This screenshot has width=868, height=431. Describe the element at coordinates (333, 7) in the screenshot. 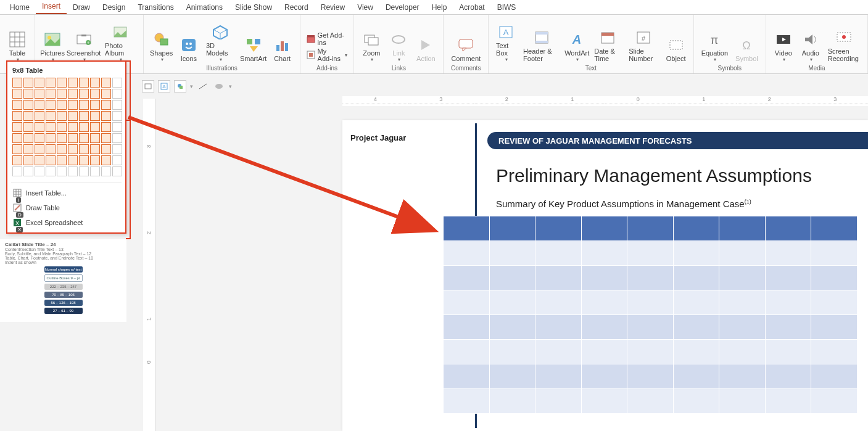

I see `tab-review: Review` at that location.